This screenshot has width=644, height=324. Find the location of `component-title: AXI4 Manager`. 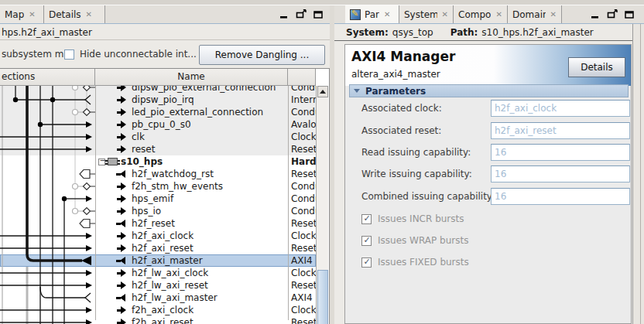

component-title: AXI4 Manager is located at coordinates (403, 56).